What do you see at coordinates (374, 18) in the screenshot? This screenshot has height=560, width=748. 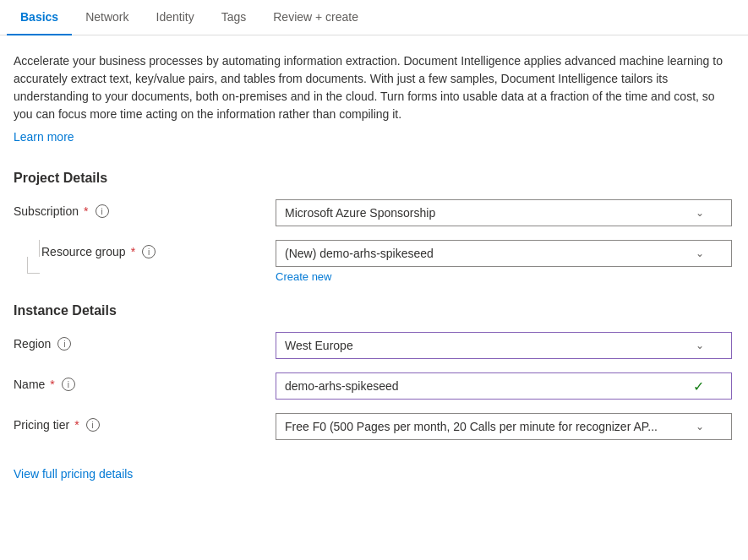 I see `tab-navigation: Basics Network Identity Tags Review + cr…` at bounding box center [374, 18].